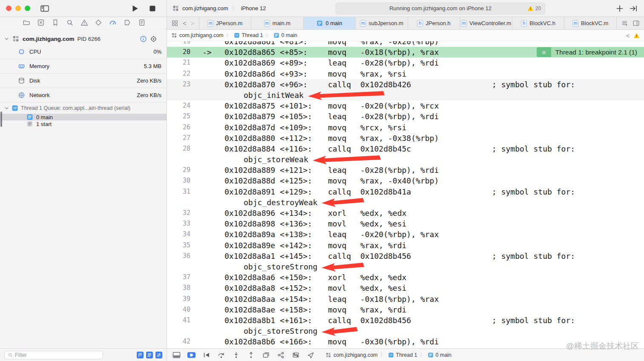  What do you see at coordinates (26, 23) in the screenshot?
I see `project-navigator-icon` at bounding box center [26, 23].